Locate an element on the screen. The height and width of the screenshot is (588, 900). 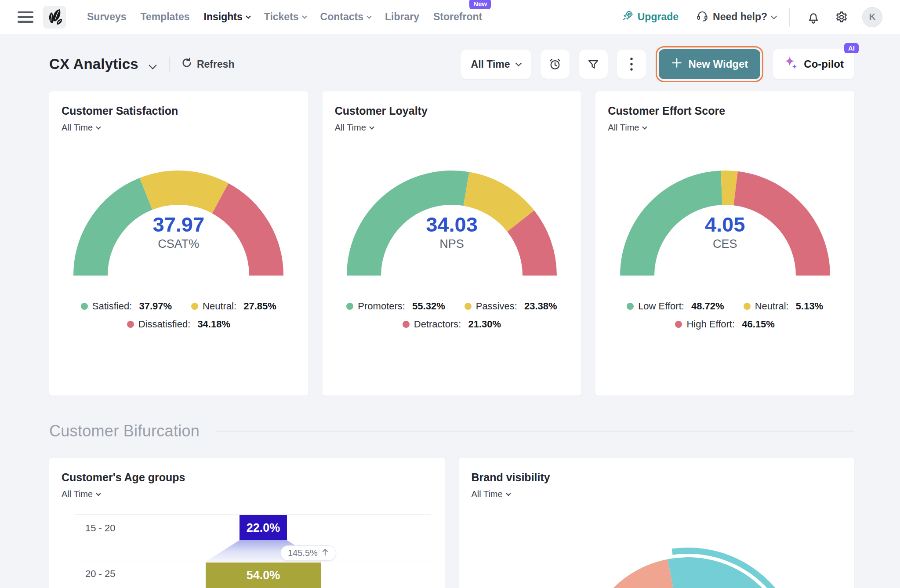
funnel-bar: 54.0% is located at coordinates (264, 575).